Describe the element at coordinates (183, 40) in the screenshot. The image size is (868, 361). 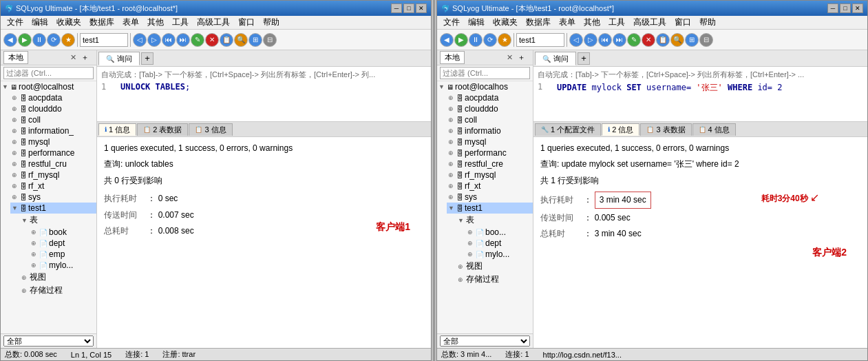
I see `tb-btn-d: ⏭` at that location.